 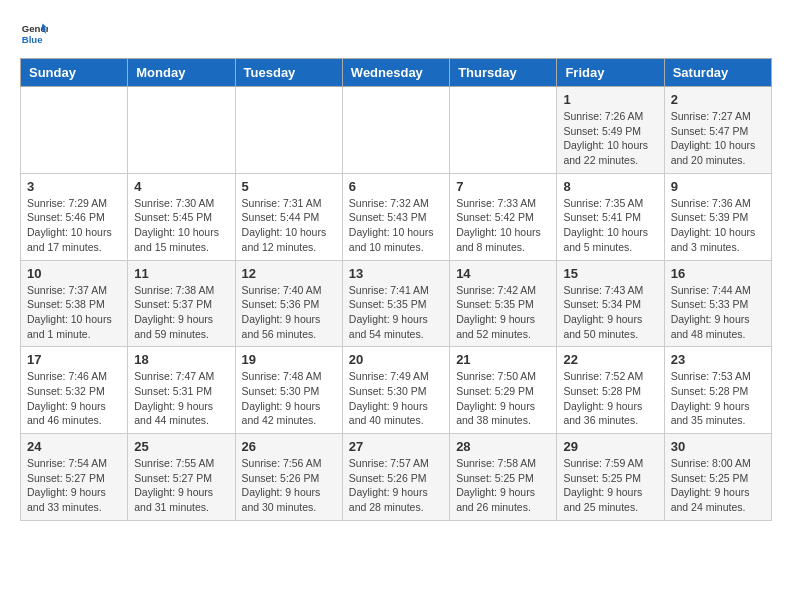 I want to click on day-number: 7, so click(x=503, y=186).